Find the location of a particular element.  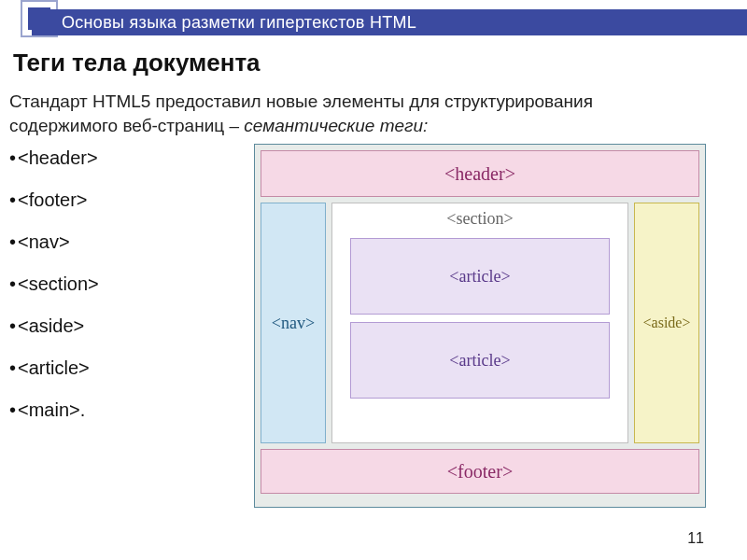

diagram-footer-box: <footer> is located at coordinates (480, 471).